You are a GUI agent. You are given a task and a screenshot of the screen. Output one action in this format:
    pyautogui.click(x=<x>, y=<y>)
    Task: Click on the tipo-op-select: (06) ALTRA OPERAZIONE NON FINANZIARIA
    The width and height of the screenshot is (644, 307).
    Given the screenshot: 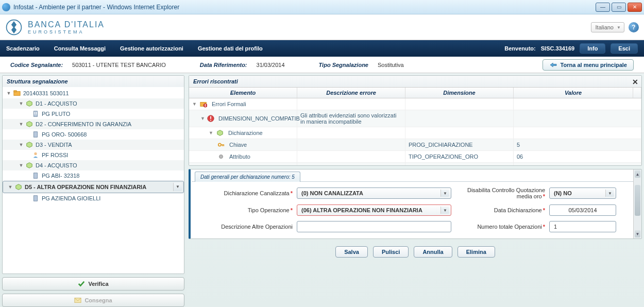 What is the action you would take?
    pyautogui.click(x=374, y=210)
    